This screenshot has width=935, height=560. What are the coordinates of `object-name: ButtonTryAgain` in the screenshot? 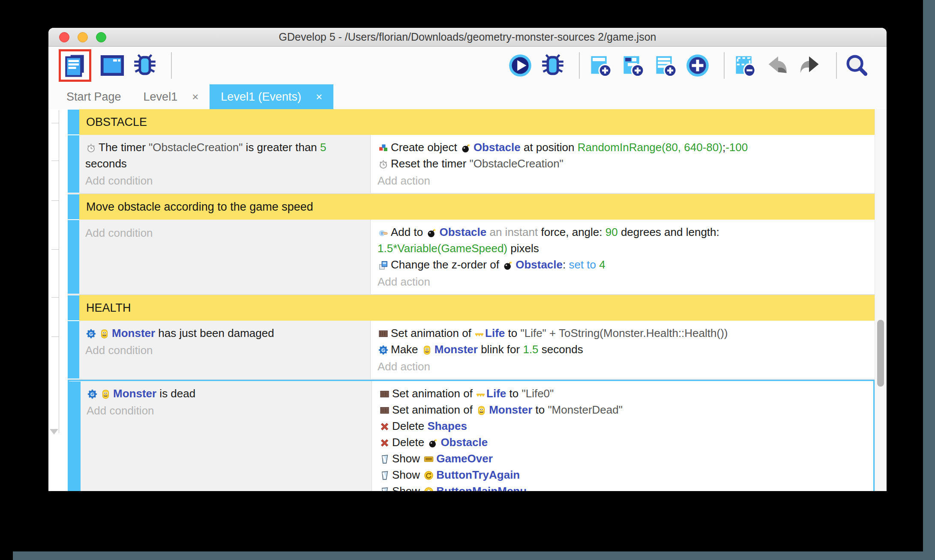 It's located at (478, 475).